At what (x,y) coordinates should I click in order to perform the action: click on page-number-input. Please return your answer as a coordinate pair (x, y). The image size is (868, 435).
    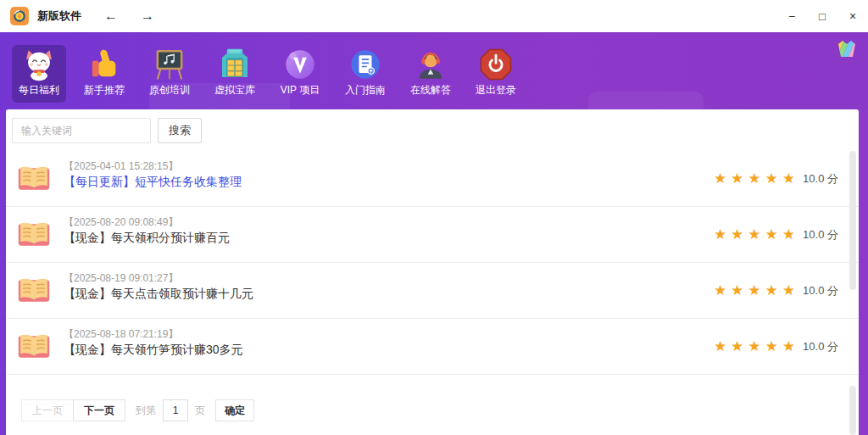
    Looking at the image, I should click on (175, 410).